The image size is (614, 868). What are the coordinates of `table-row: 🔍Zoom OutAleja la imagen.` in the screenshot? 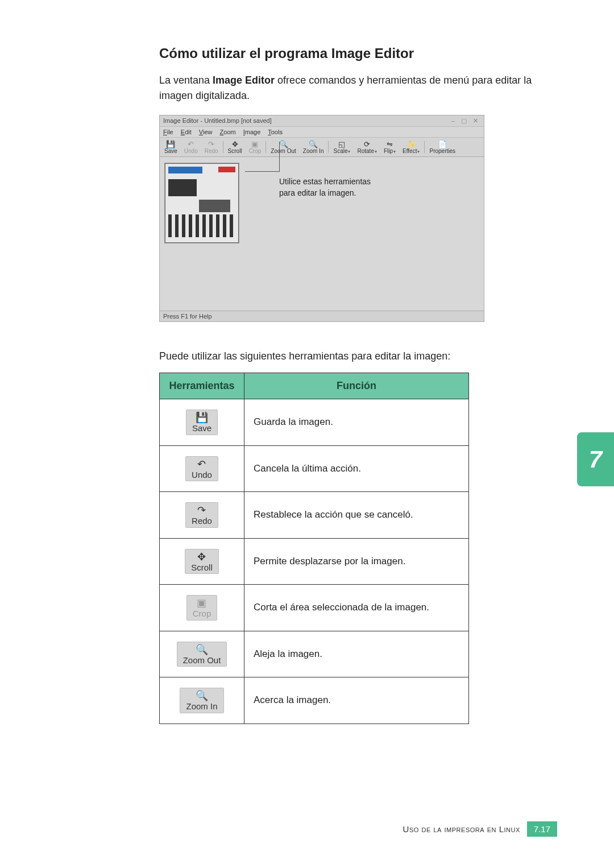 It's located at (314, 654).